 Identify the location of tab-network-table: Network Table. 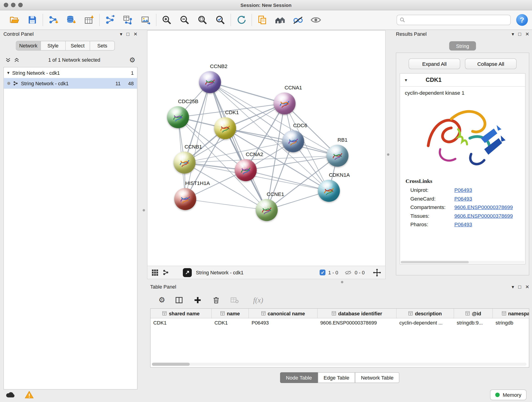
(377, 378).